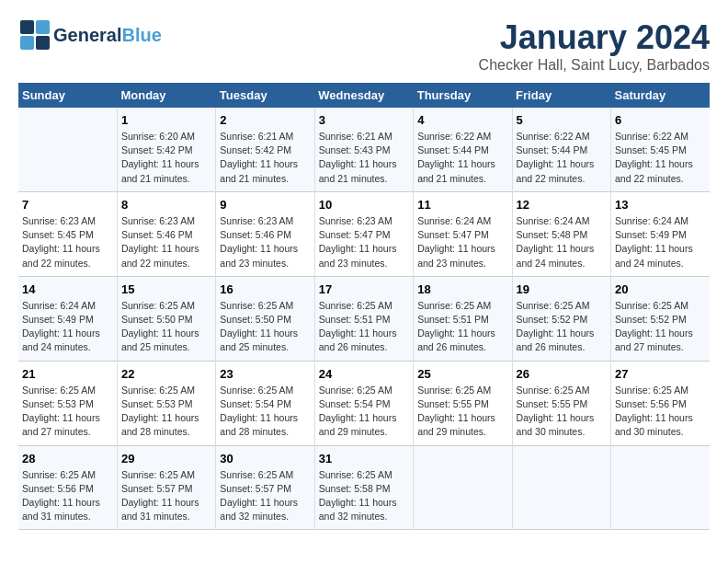 Image resolution: width=728 pixels, height=563 pixels. I want to click on column-header-thursday: Thursday, so click(463, 96).